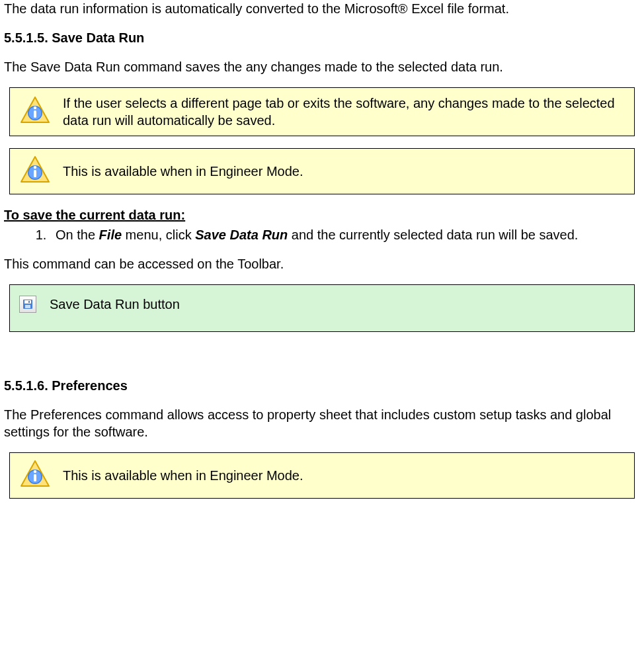 The width and height of the screenshot is (644, 658). What do you see at coordinates (322, 235) in the screenshot?
I see `howto-steps: On the File menu, click Save Data Run an…` at bounding box center [322, 235].